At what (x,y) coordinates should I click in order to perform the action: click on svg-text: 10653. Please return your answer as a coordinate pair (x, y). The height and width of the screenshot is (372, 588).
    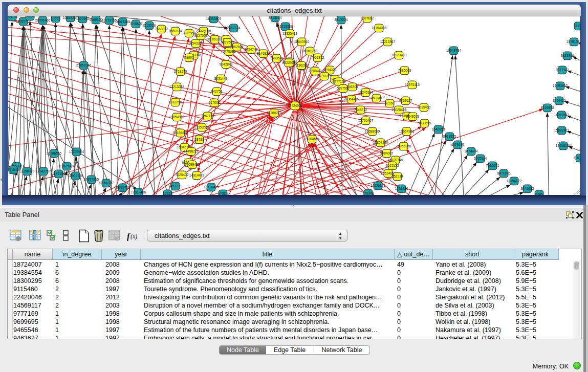
    Looking at the image, I should click on (55, 18).